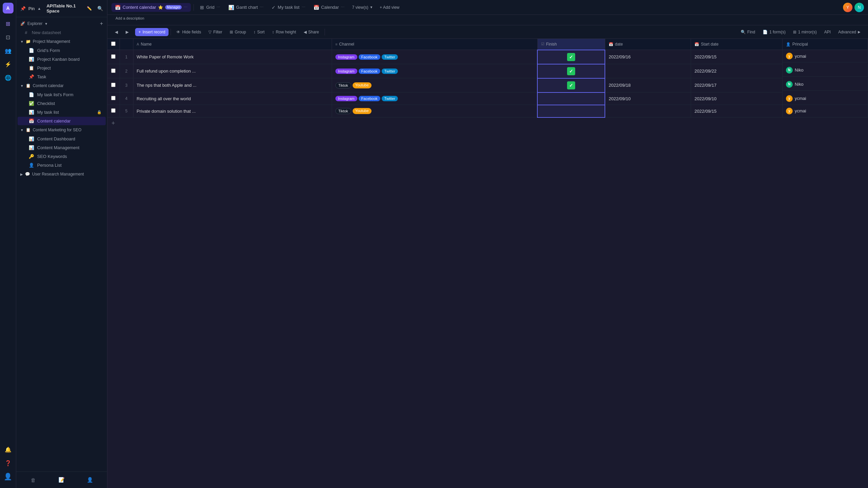 The width and height of the screenshot is (868, 488). What do you see at coordinates (748, 32) in the screenshot?
I see `find-button: 🔍 Find` at bounding box center [748, 32].